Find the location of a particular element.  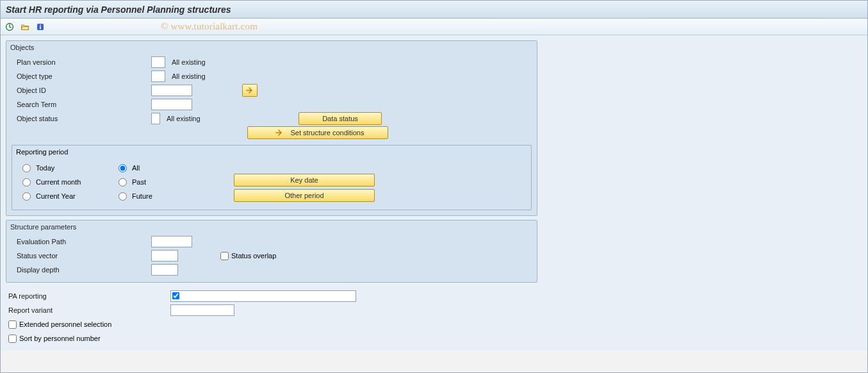

reporting-period-title: Reporting period is located at coordinates (272, 153).